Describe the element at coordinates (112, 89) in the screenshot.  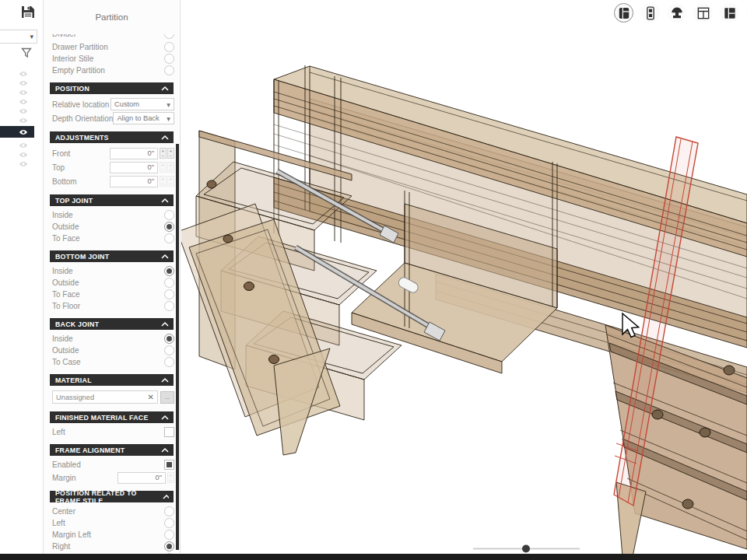
I see `section-header-position: POSITION` at that location.